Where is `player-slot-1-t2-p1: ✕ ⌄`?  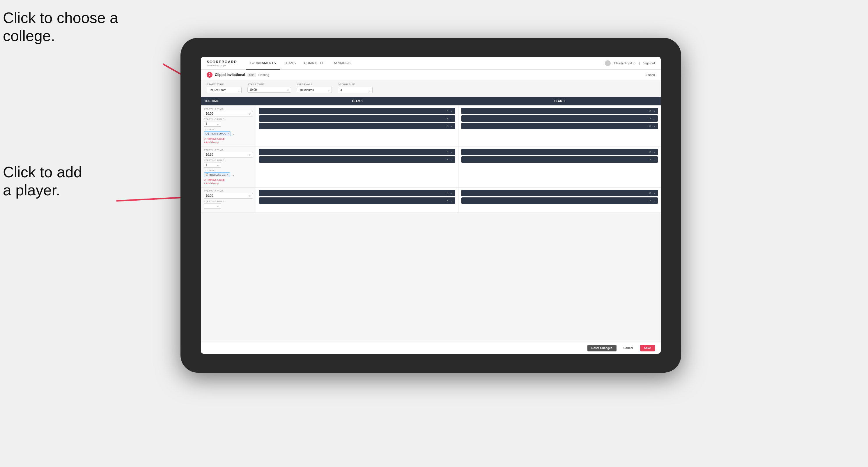 player-slot-1-t2-p1: ✕ ⌄ is located at coordinates (559, 111).